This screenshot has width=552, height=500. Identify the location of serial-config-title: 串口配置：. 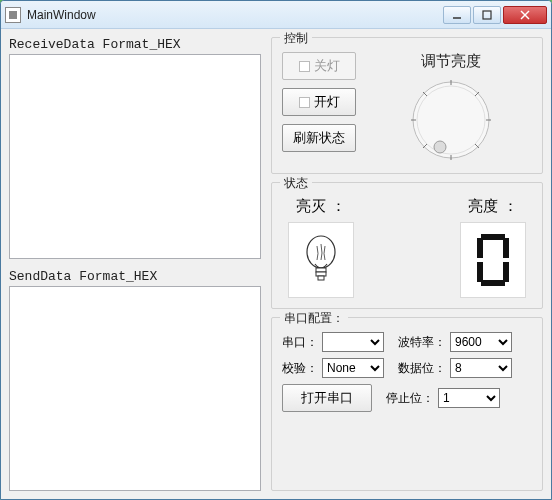
(314, 318).